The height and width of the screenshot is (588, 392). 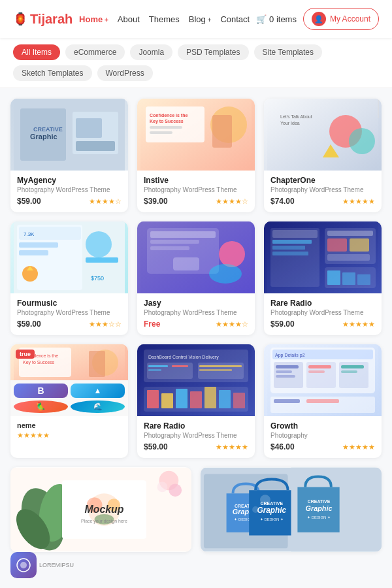 I want to click on product-stars: ★★★☆☆, so click(x=105, y=324).